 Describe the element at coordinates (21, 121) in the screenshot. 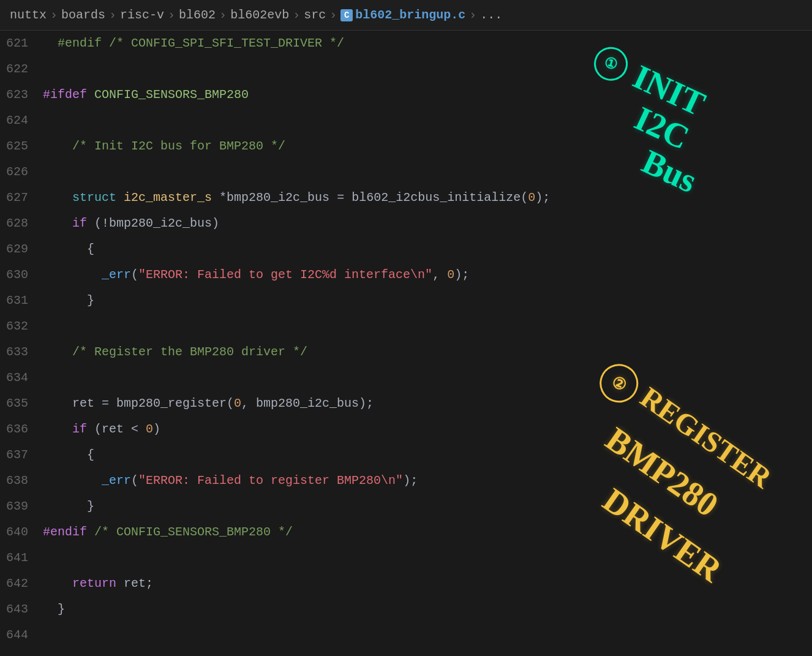

I see `line-number: 624` at that location.